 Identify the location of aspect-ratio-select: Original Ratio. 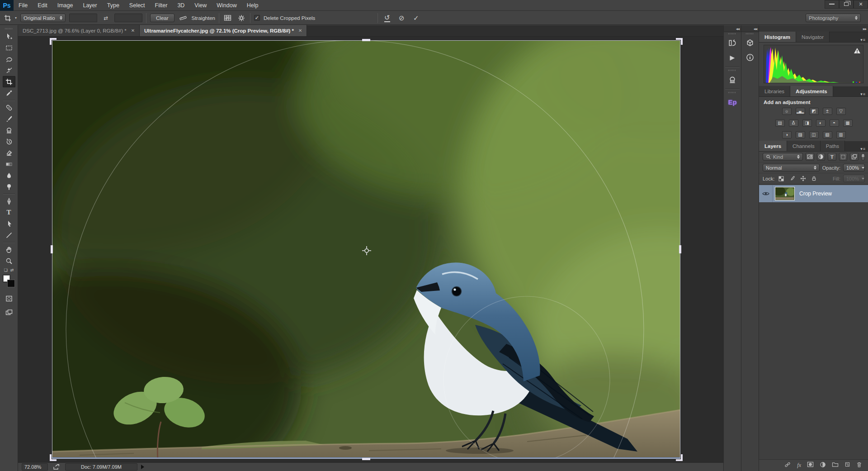
(43, 18).